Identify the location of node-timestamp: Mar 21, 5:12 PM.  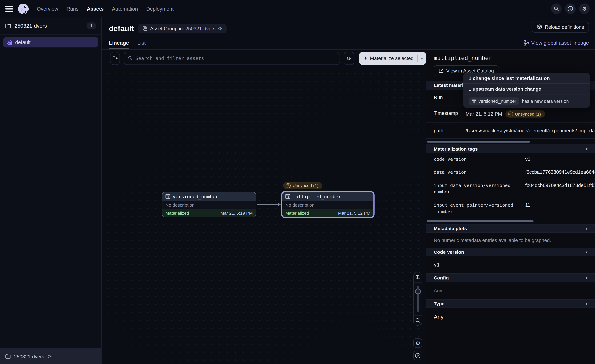
(354, 213).